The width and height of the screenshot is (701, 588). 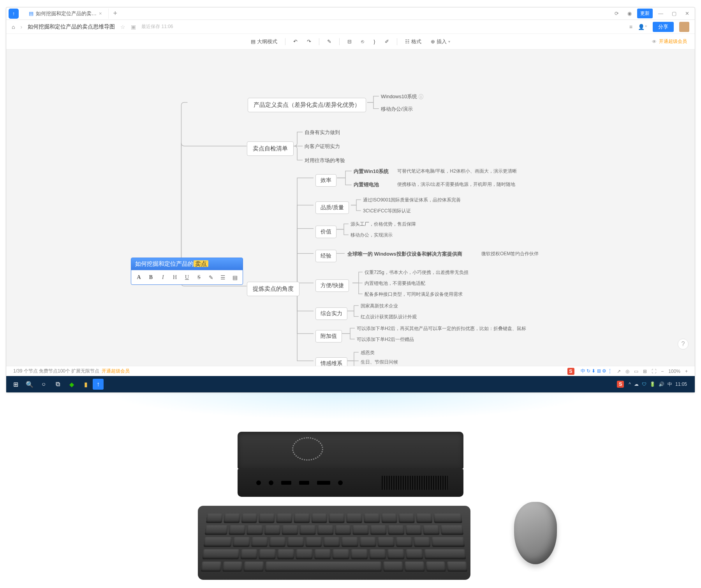 I want to click on highlight-button: H, so click(x=175, y=277).